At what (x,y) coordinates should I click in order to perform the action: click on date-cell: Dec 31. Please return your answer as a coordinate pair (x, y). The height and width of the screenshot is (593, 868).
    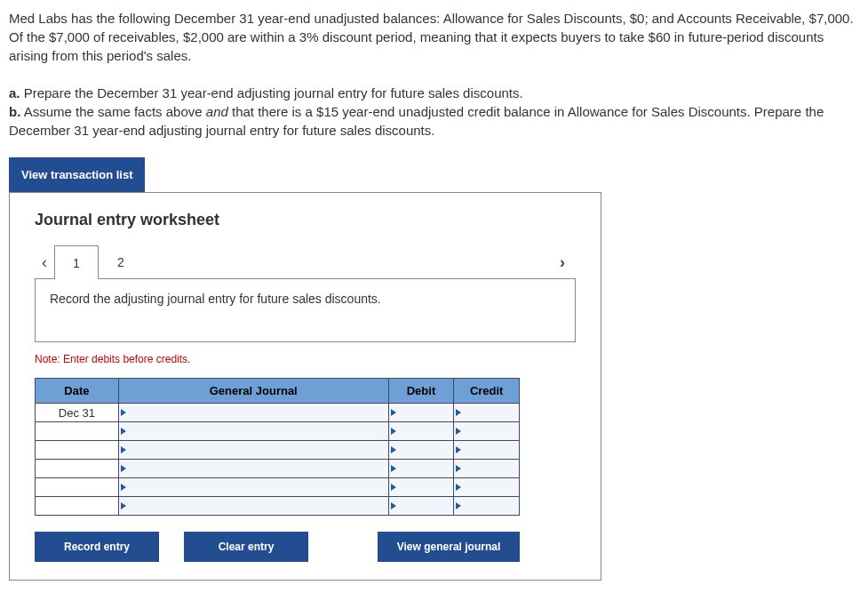
    Looking at the image, I should click on (77, 413).